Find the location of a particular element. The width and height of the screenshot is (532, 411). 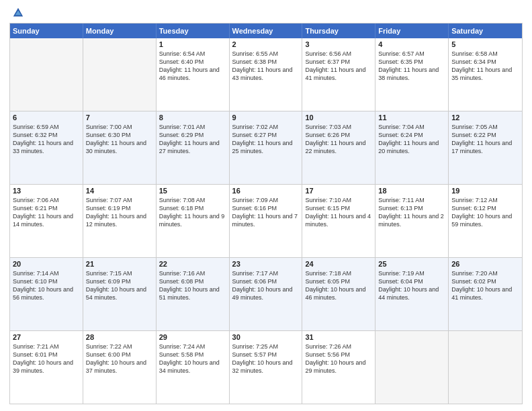

day-number: 13 is located at coordinates (46, 191).